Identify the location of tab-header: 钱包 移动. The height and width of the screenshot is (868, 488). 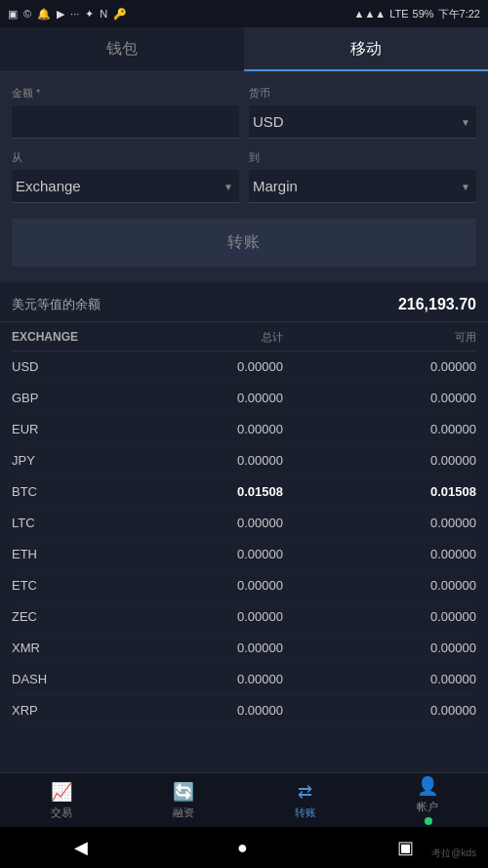
(244, 50).